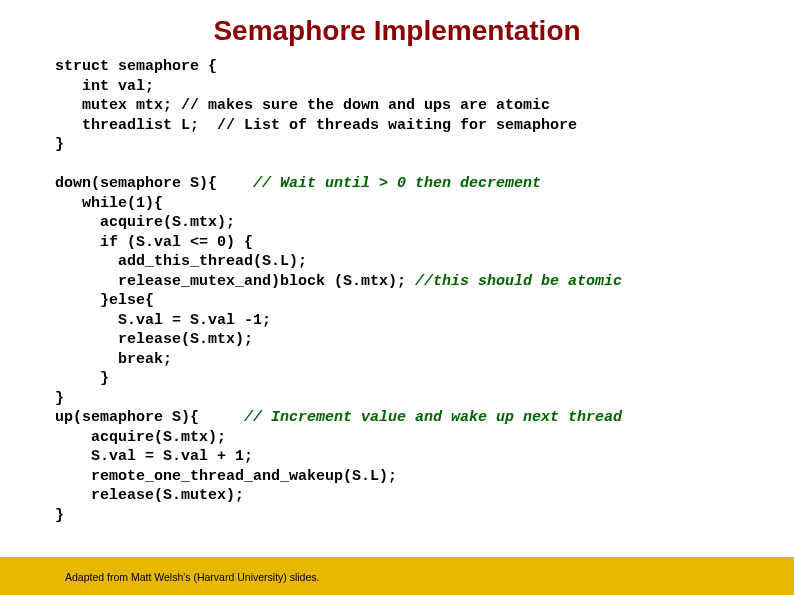 Image resolution: width=794 pixels, height=595 pixels. Describe the element at coordinates (163, 320) in the screenshot. I see `code-line: S.val = S.val -1;` at that location.